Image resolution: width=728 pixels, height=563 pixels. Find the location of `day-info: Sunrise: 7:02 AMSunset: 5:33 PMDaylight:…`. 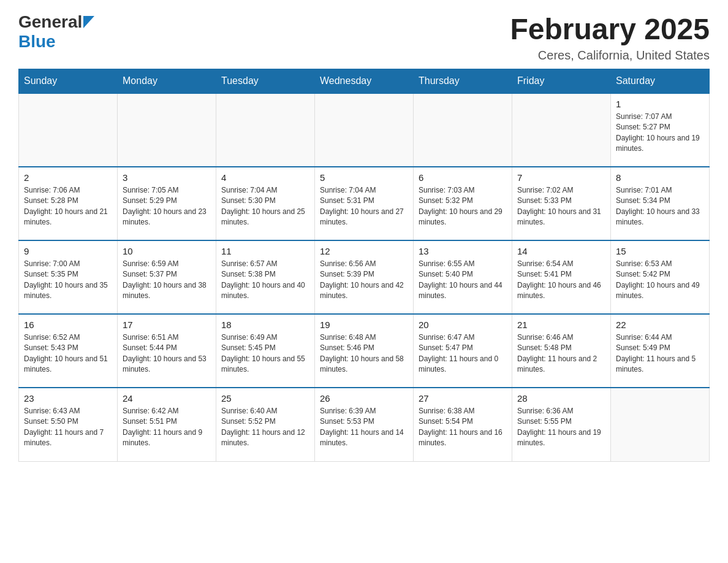

day-info: Sunrise: 7:02 AMSunset: 5:33 PMDaylight:… is located at coordinates (561, 207).